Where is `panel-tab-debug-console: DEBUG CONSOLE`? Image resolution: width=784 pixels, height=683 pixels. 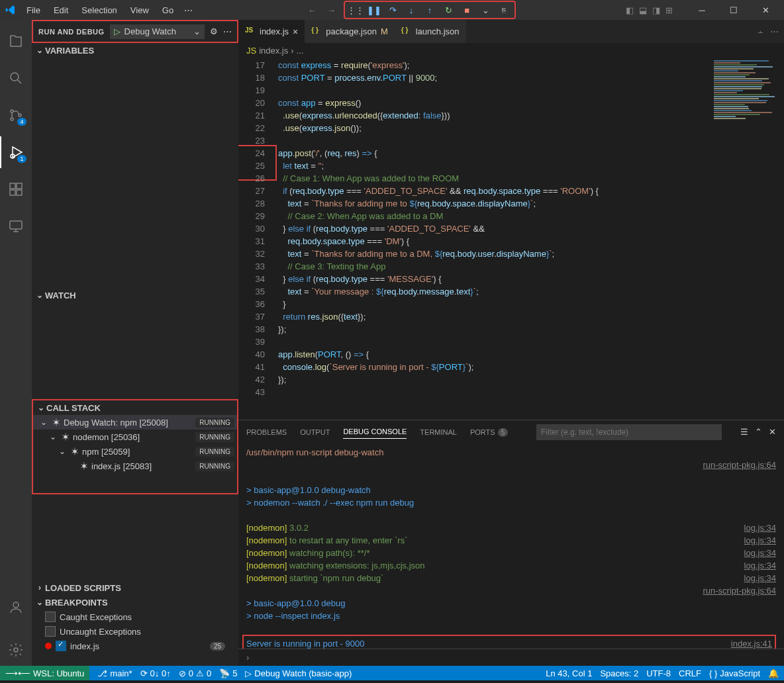
panel-tab-debug-console: DEBUG CONSOLE is located at coordinates (375, 432).